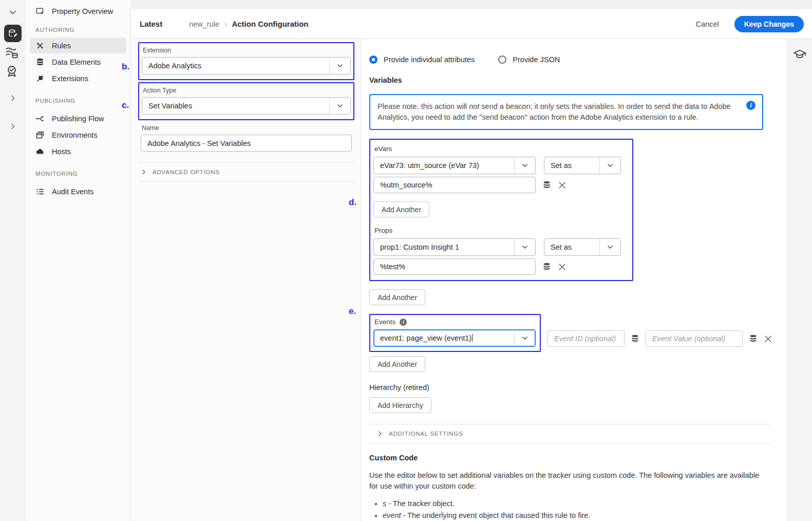 This screenshot has height=521, width=812. Describe the element at coordinates (575, 510) in the screenshot. I see `custom-code-variables-list: s - The tracker object. event - The unde…` at that location.